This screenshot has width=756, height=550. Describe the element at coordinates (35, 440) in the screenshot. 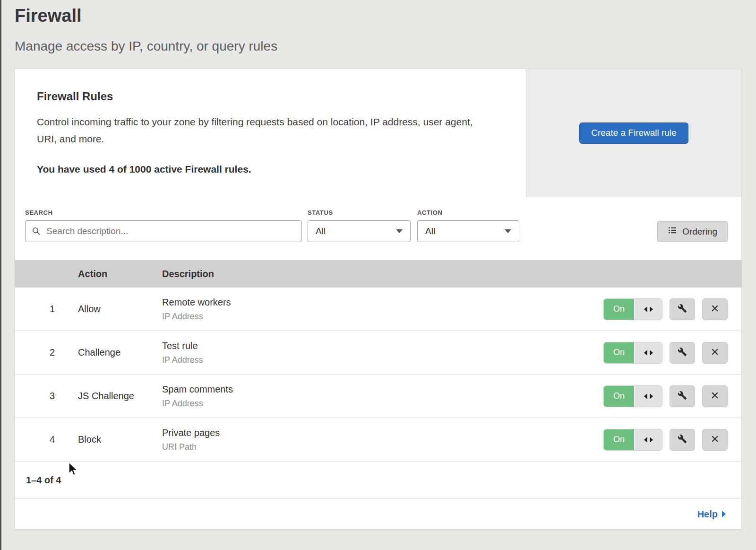

I see `rule-number: 4` at that location.